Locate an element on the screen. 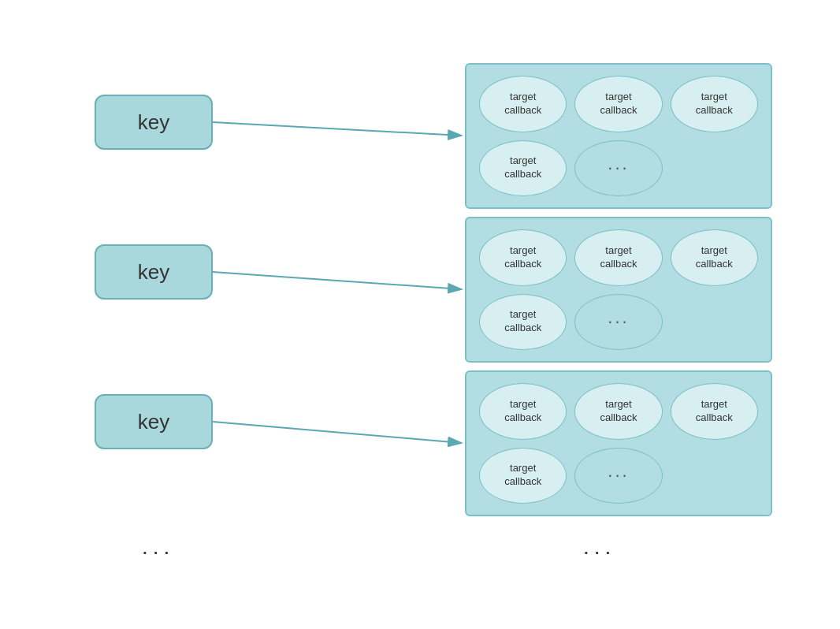 The image size is (840, 629). key-box-3: key is located at coordinates (154, 422).